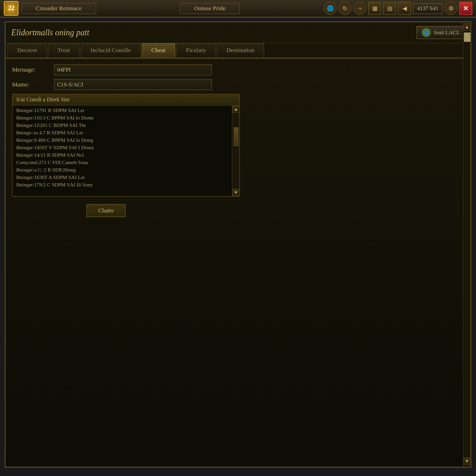 The height and width of the screenshot is (476, 476). What do you see at coordinates (122, 162) in the screenshot?
I see `list-item: Comy.ntel:271 C FDI Camelt Sony` at bounding box center [122, 162].